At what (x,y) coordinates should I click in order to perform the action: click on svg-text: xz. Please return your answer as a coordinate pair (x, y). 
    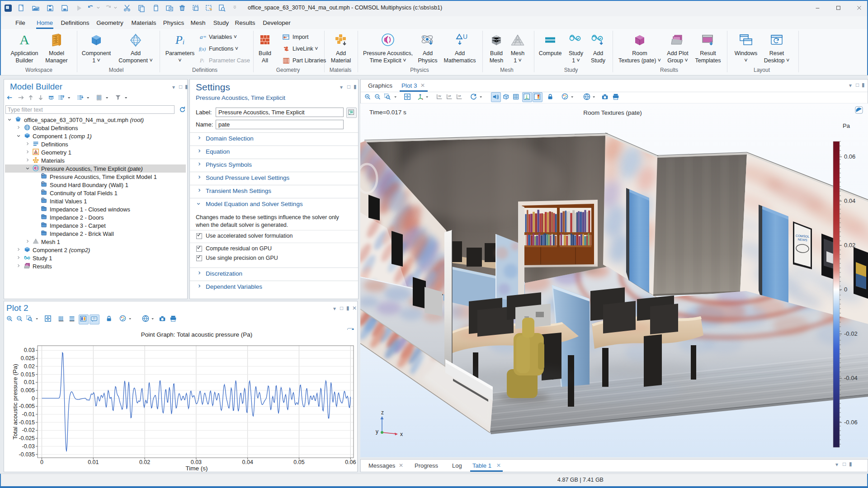
    Looking at the image, I should click on (459, 96).